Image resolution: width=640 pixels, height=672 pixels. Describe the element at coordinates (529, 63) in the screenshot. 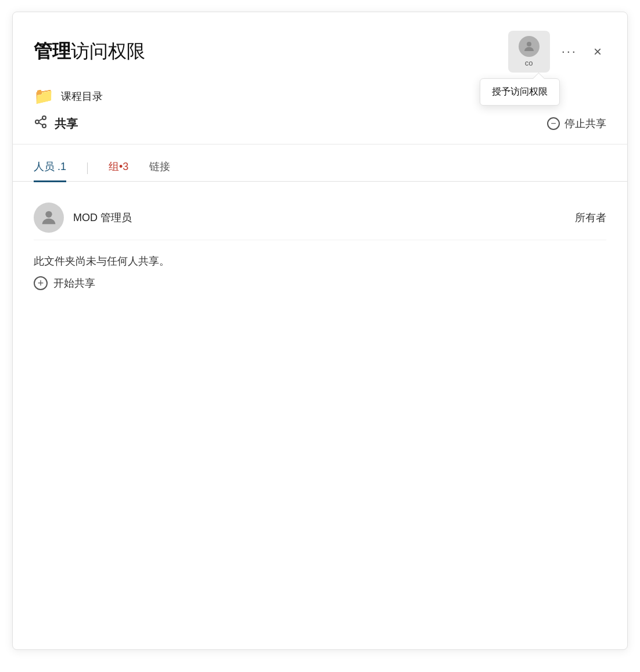

I see `avatar-label: co` at that location.